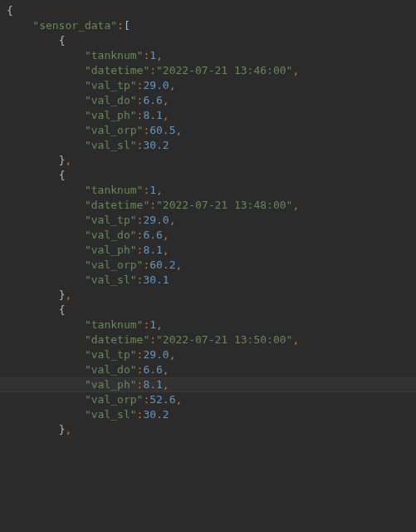 This screenshot has height=532, width=416. What do you see at coordinates (75, 26) in the screenshot?
I see `json-key: sensor_data` at bounding box center [75, 26].